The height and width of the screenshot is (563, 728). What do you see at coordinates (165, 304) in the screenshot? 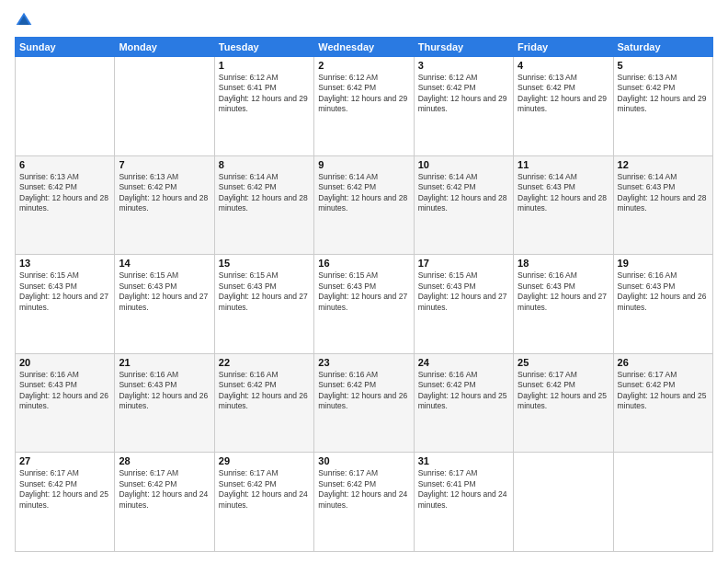
I see `calendar-cell: 14Sunrise: 6:15 AM Sunset: 6:43 PM Dayli…` at bounding box center [165, 304].